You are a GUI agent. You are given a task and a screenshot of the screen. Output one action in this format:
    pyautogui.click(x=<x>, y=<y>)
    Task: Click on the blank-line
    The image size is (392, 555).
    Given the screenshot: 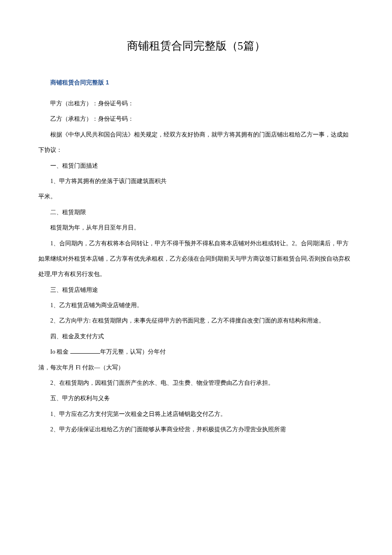 What is the action you would take?
    pyautogui.click(x=85, y=353)
    